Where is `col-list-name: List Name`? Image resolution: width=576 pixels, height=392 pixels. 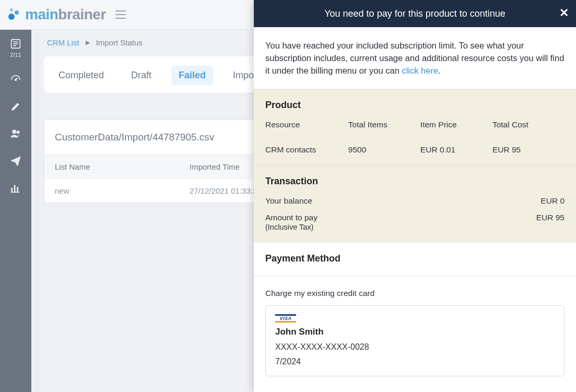
col-list-name: List Name is located at coordinates (122, 167).